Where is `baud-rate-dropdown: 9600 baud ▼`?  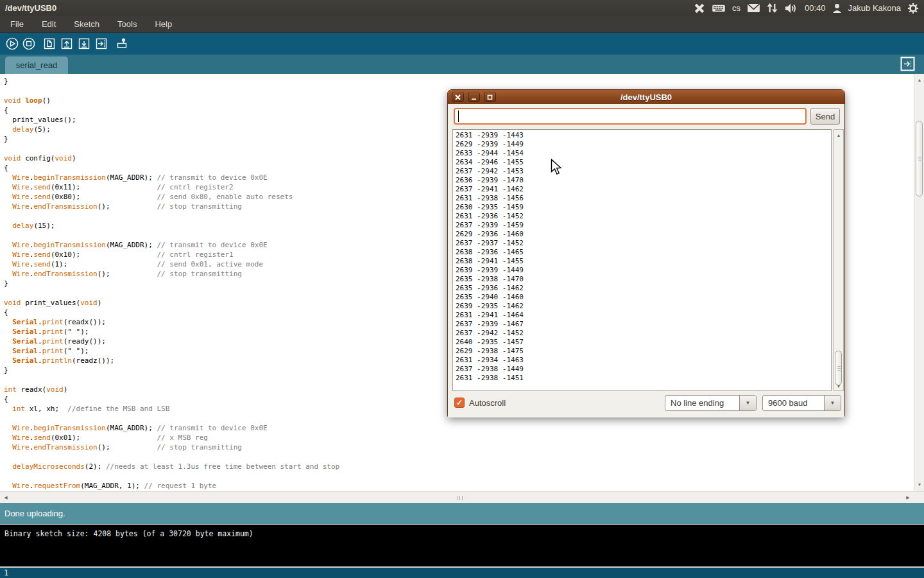
baud-rate-dropdown: 9600 baud ▼ is located at coordinates (802, 403).